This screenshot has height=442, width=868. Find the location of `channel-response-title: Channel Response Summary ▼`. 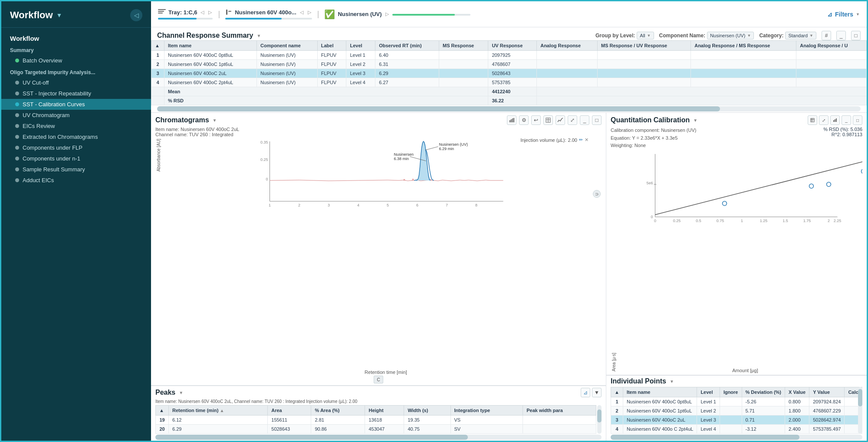

channel-response-title: Channel Response Summary ▼ is located at coordinates (209, 36).